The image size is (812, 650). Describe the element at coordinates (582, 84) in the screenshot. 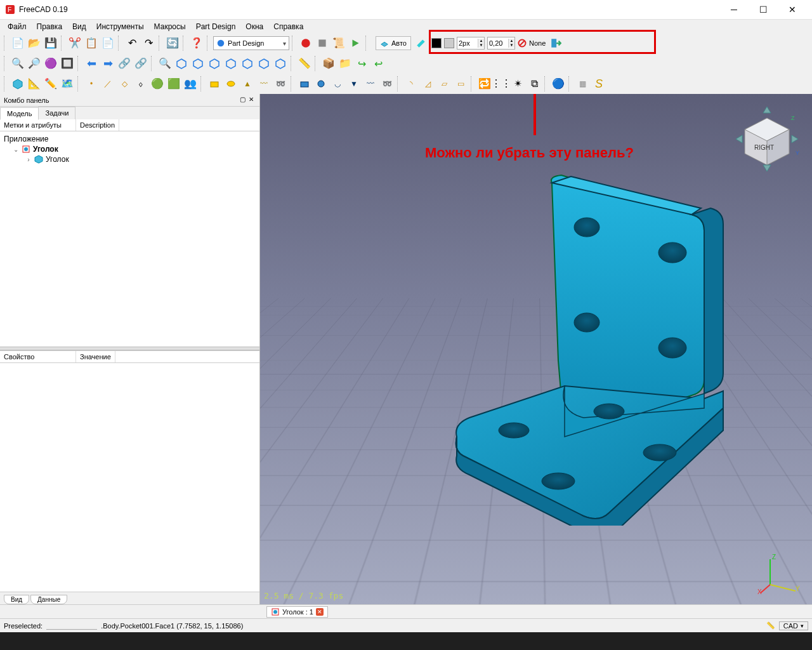

I see `toggle-grid-button: ▦` at that location.